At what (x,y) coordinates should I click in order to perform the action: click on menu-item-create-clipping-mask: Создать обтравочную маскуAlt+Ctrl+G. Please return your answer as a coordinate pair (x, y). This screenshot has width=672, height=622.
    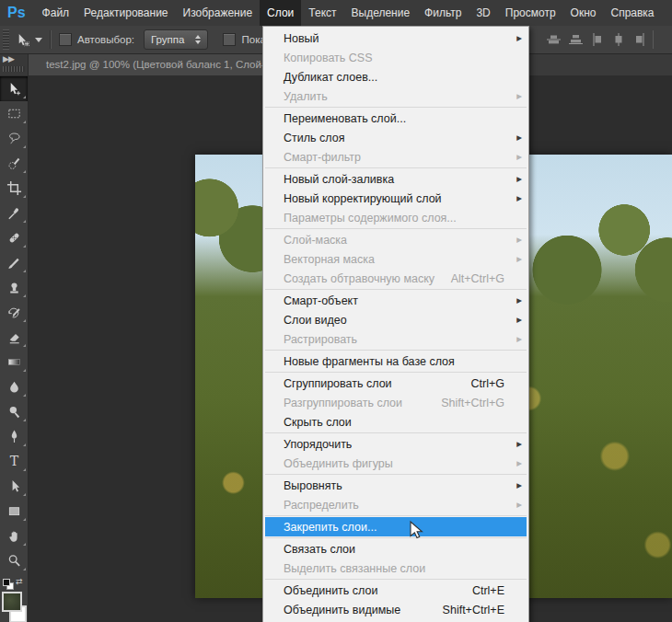
    Looking at the image, I should click on (396, 278).